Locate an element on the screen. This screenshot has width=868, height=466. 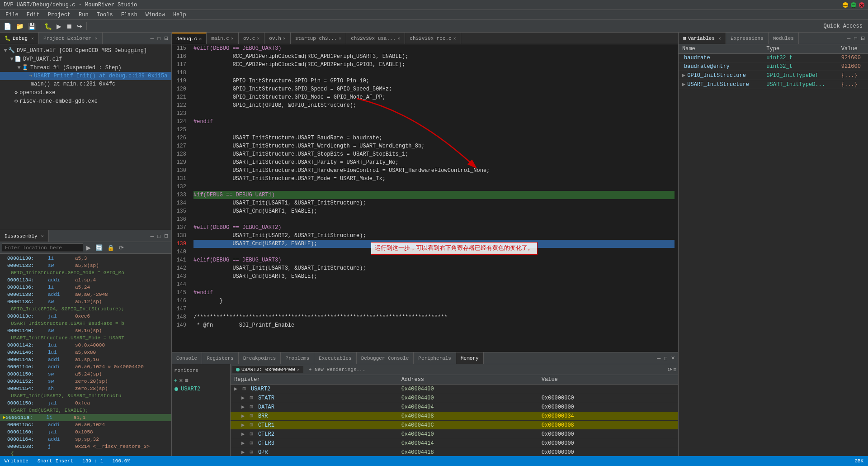
tab-modules: Modules is located at coordinates (784, 38).